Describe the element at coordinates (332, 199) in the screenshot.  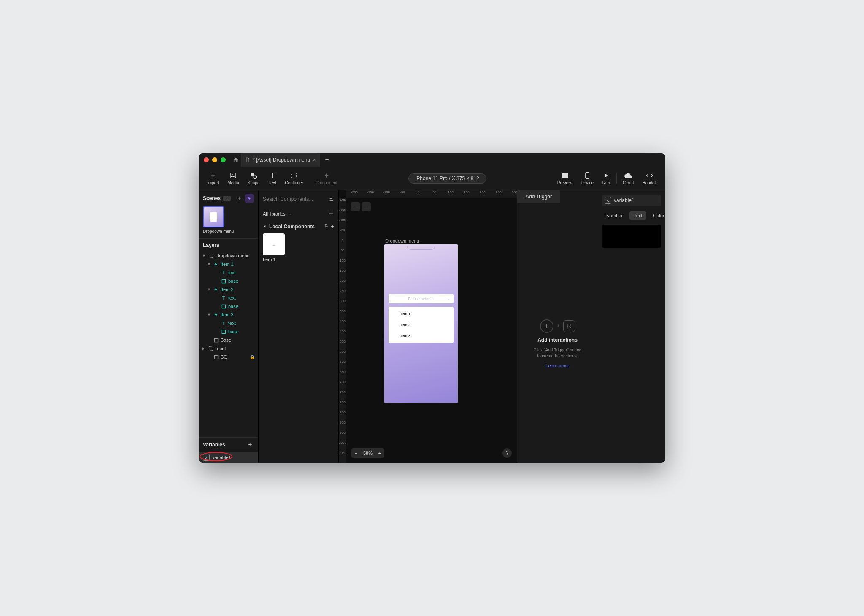
I see `filter-icon` at that location.